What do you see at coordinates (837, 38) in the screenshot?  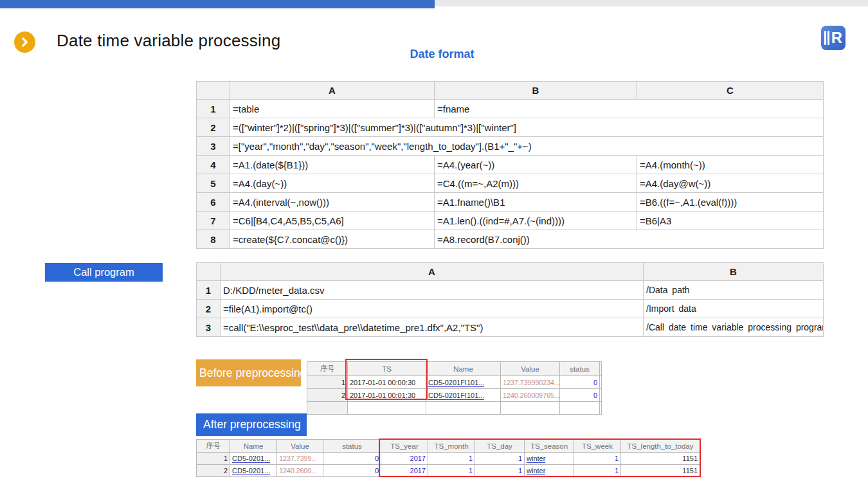 I see `logo-letter: R` at bounding box center [837, 38].